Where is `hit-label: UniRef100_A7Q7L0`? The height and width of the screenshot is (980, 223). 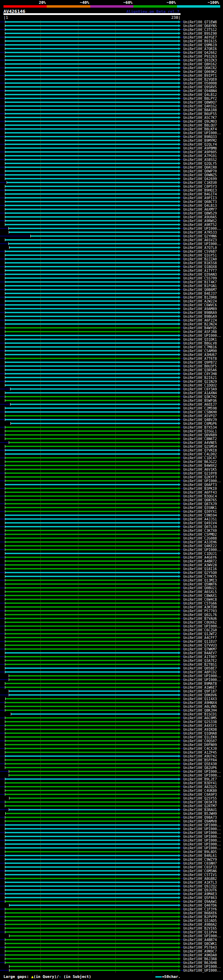
hit-label: UniRef100_A7Q7L0 is located at coordinates (200, 248).